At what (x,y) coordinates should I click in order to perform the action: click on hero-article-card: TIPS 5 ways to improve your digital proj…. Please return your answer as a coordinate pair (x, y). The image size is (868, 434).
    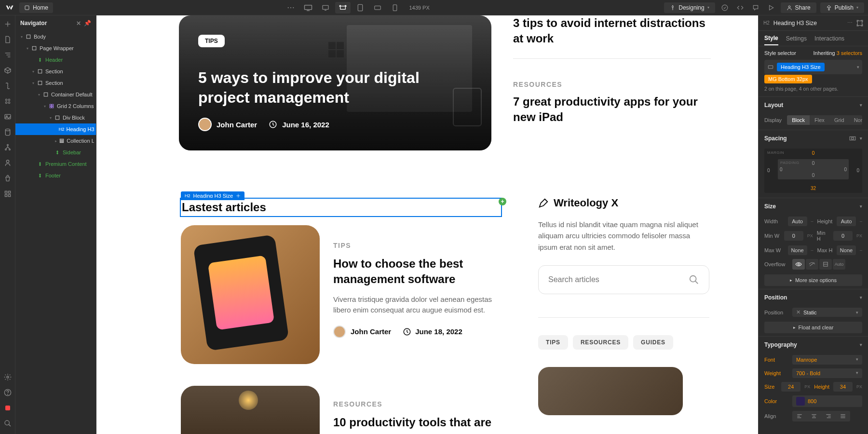
    Looking at the image, I should click on (335, 83).